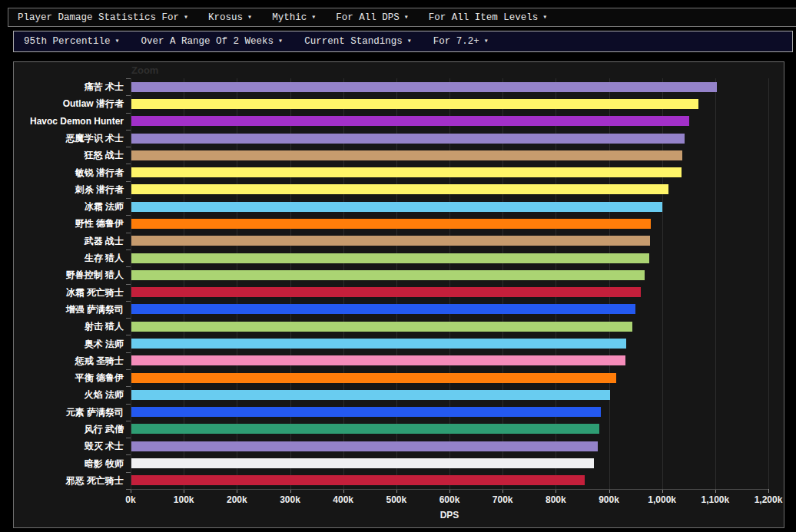 The height and width of the screenshot is (532, 796). What do you see at coordinates (294, 18) in the screenshot?
I see `menu-difficulty-dropdown: Mythic▾` at bounding box center [294, 18].